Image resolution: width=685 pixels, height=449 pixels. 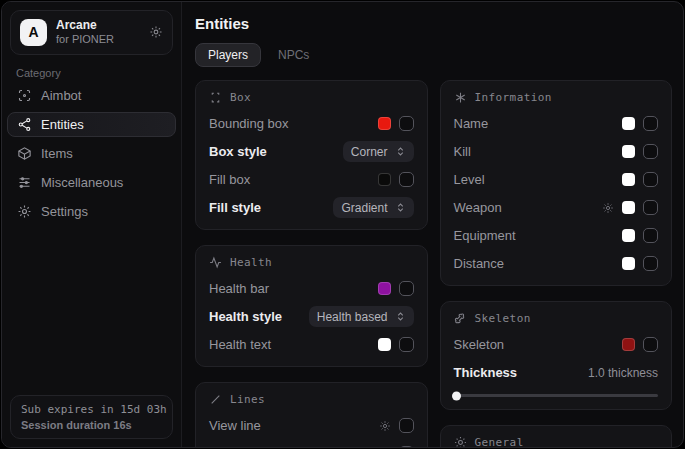 I want to click on setting-label: Bounding box, so click(x=249, y=124).